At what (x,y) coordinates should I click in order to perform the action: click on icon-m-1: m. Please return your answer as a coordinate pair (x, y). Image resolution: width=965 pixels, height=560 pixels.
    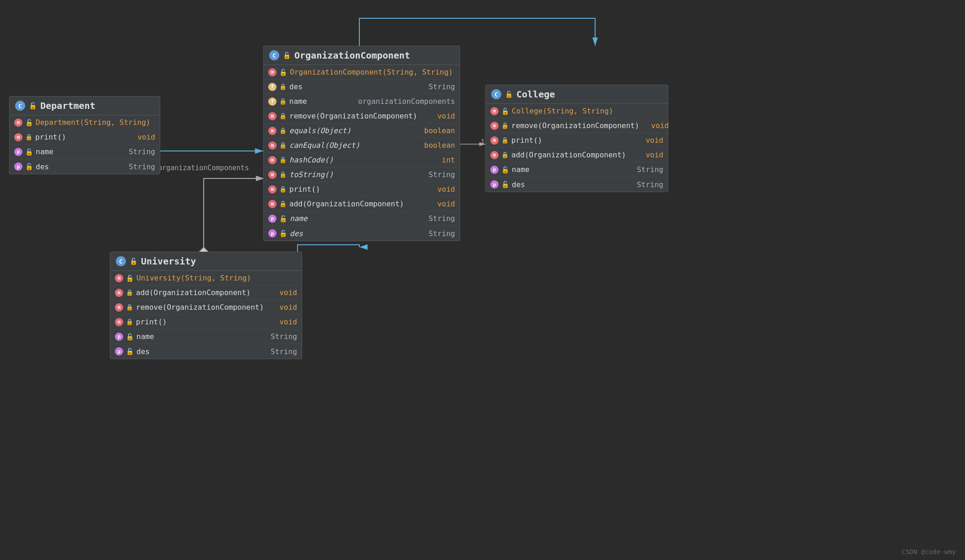
    Looking at the image, I should click on (272, 72).